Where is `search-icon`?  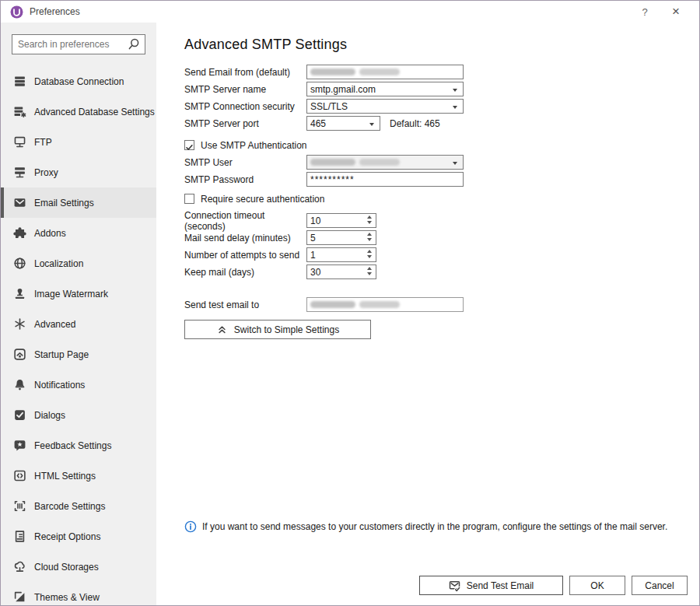 search-icon is located at coordinates (134, 44).